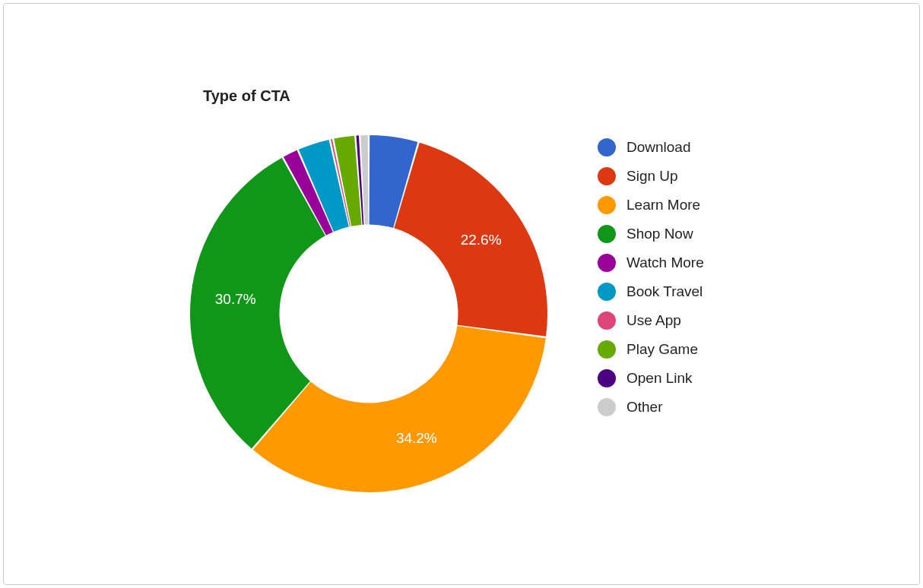 The image size is (923, 588). Describe the element at coordinates (660, 234) in the screenshot. I see `legend-label: Shop Now` at that location.